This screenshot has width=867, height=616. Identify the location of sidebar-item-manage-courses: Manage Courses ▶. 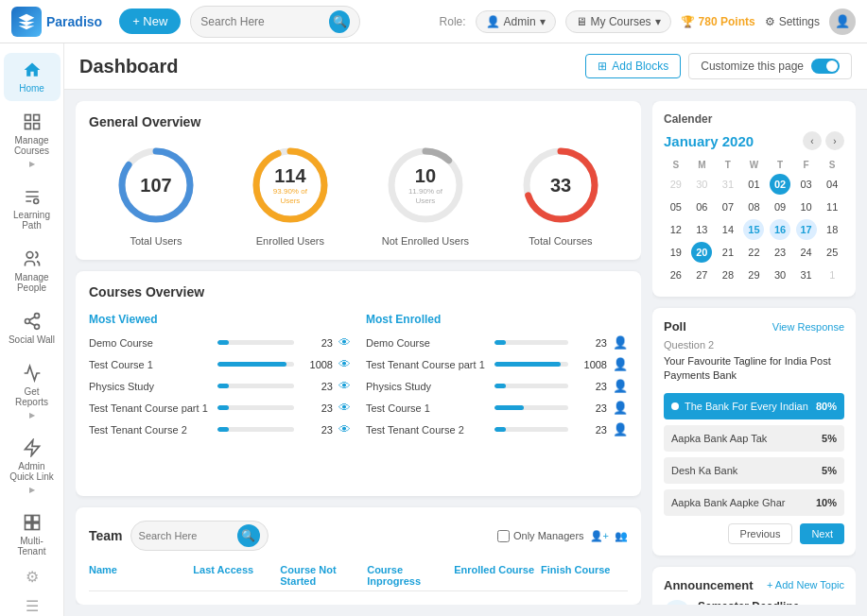
(32, 140).